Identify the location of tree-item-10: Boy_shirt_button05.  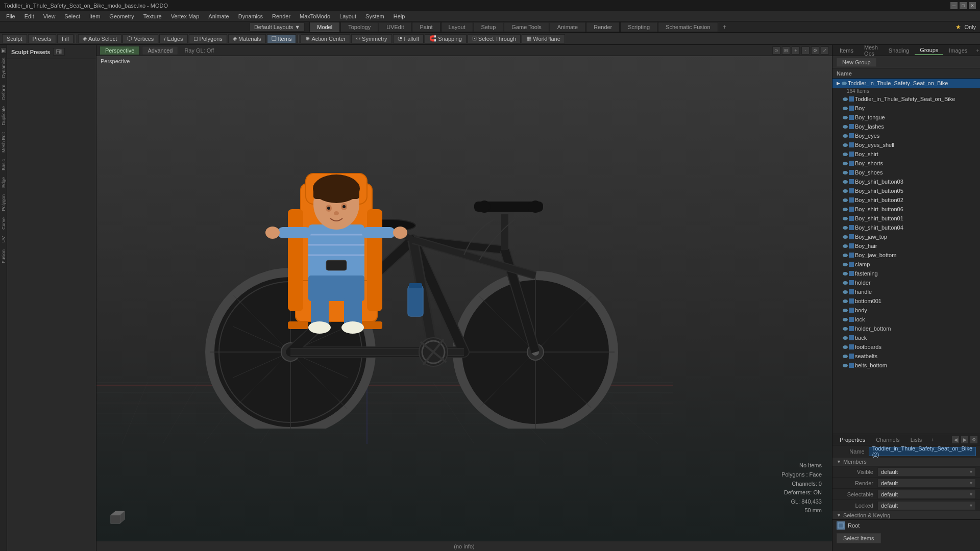
(910, 191).